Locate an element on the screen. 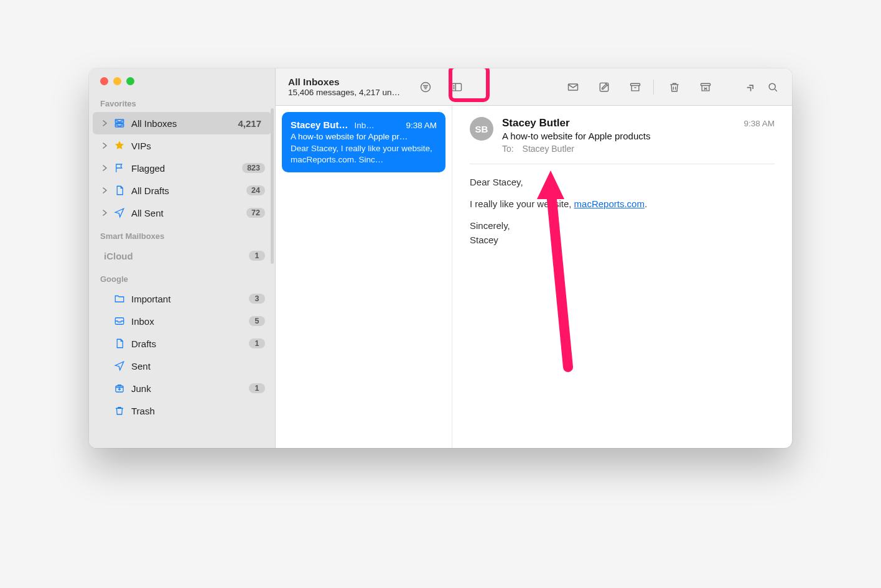  sidebar-item-sent: Sent is located at coordinates (182, 366).